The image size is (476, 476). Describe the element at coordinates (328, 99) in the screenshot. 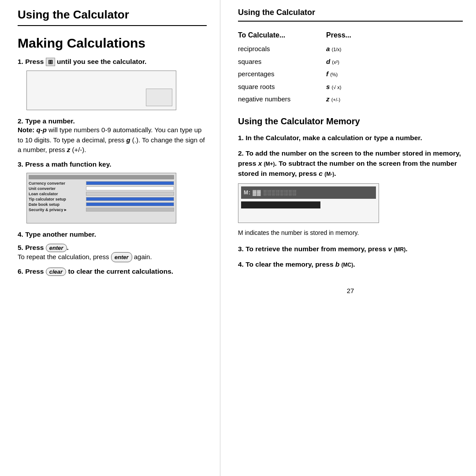

I see `press-key-z: z` at that location.